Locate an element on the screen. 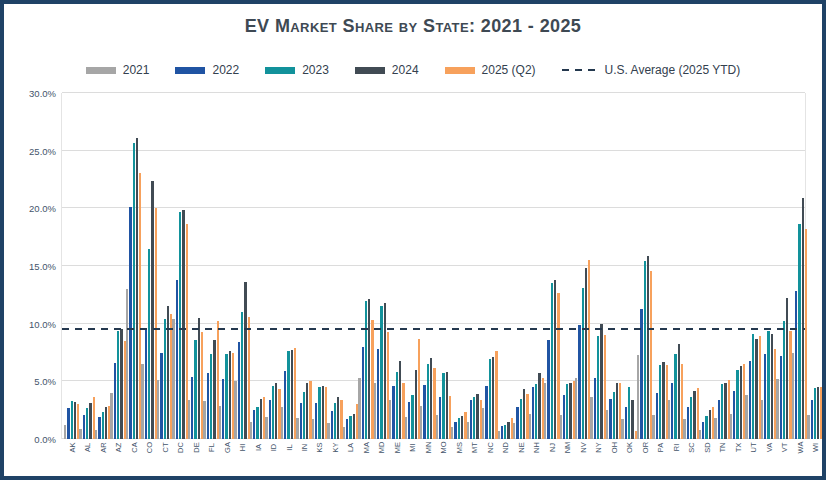 This screenshot has width=826, height=480. bar-oh-2022 is located at coordinates (610, 419).